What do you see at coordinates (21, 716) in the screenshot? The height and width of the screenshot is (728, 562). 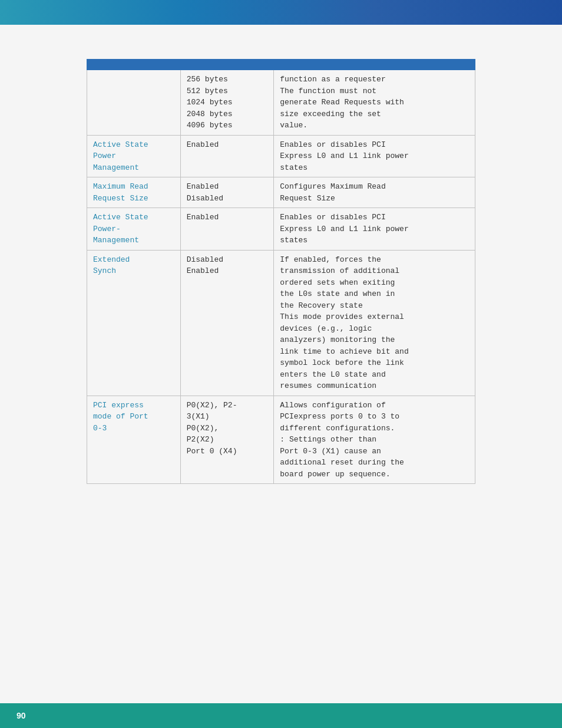 I see `page-number: 90` at bounding box center [21, 716].